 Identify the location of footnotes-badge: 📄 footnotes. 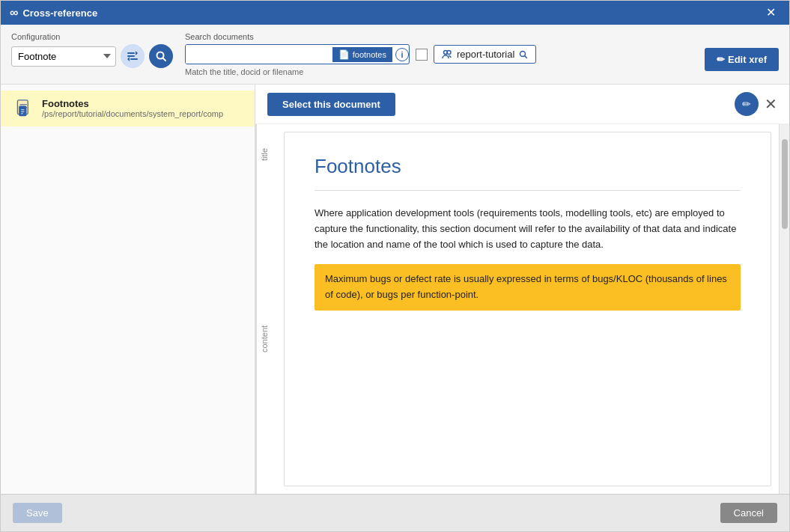
(362, 55).